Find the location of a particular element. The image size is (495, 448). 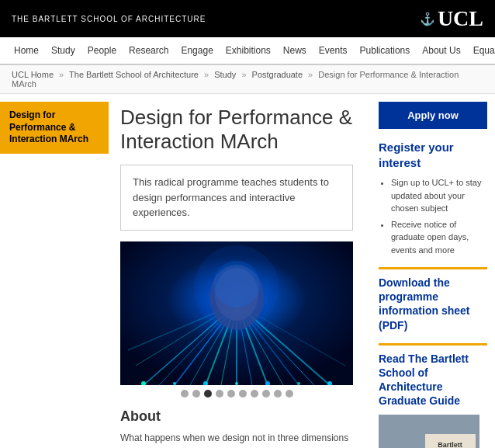

main-nav: Home Study People Research Engage Exhibi… is located at coordinates (248, 51).